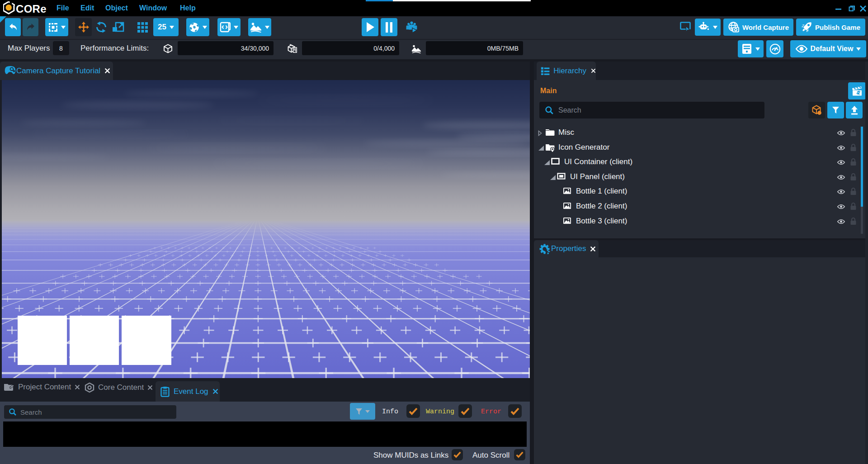  I want to click on svg-text: CORe, so click(31, 9).